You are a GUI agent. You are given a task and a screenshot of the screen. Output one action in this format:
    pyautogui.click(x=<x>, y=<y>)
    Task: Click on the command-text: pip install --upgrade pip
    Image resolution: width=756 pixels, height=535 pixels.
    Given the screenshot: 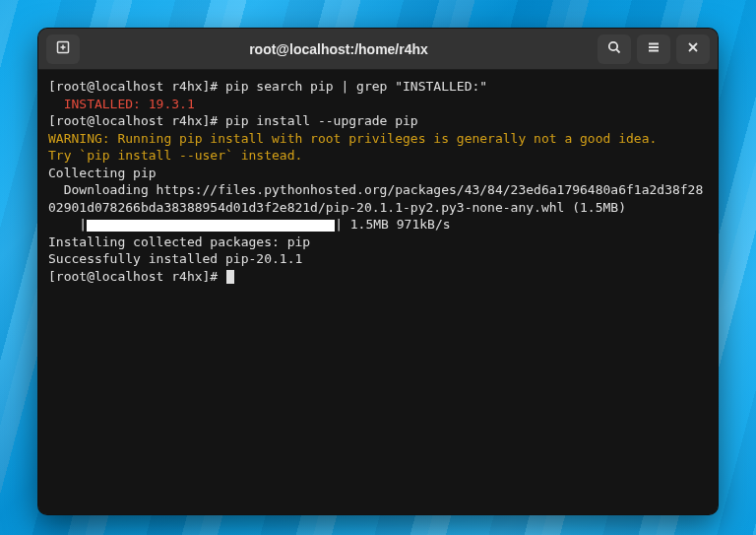 What is the action you would take?
    pyautogui.click(x=322, y=120)
    